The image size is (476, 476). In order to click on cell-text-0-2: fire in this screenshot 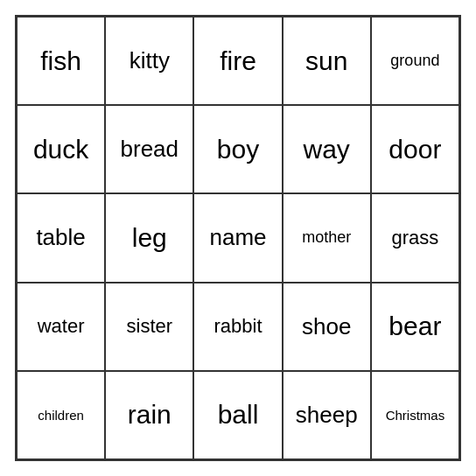, I will do `click(238, 61)`.